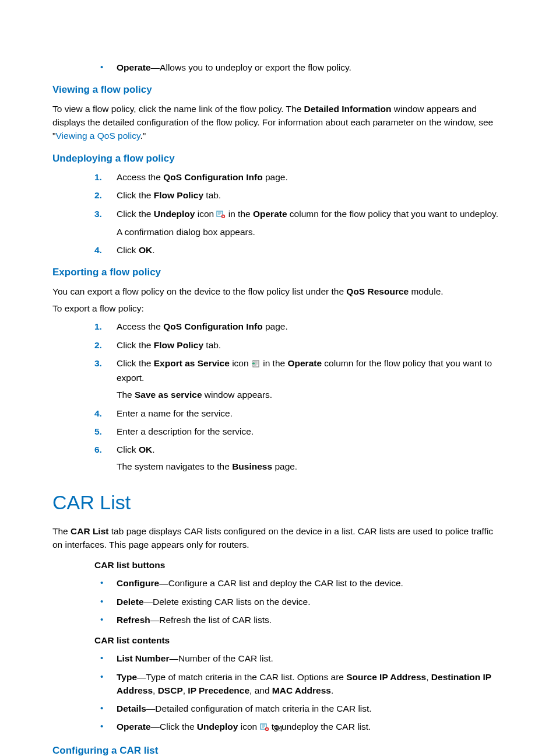 Image resolution: width=556 pixels, height=756 pixels. Describe the element at coordinates (221, 215) in the screenshot. I see `undeploy-icon` at that location.